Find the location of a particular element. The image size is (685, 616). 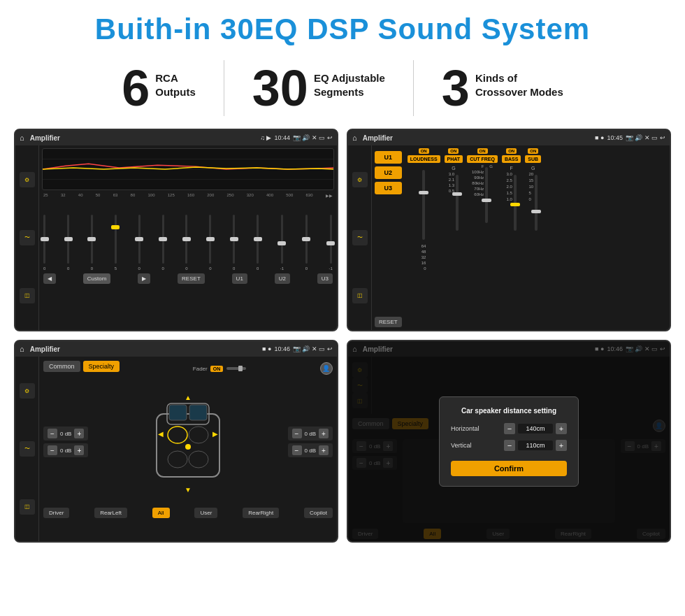

fader-user-btn: User is located at coordinates (206, 513).